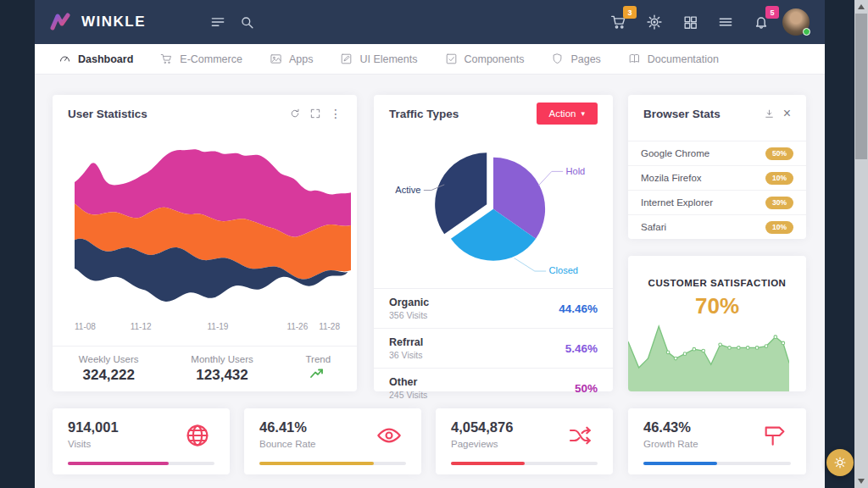 The height and width of the screenshot is (488, 868). Describe the element at coordinates (654, 227) in the screenshot. I see `browser-name: Safari` at that location.